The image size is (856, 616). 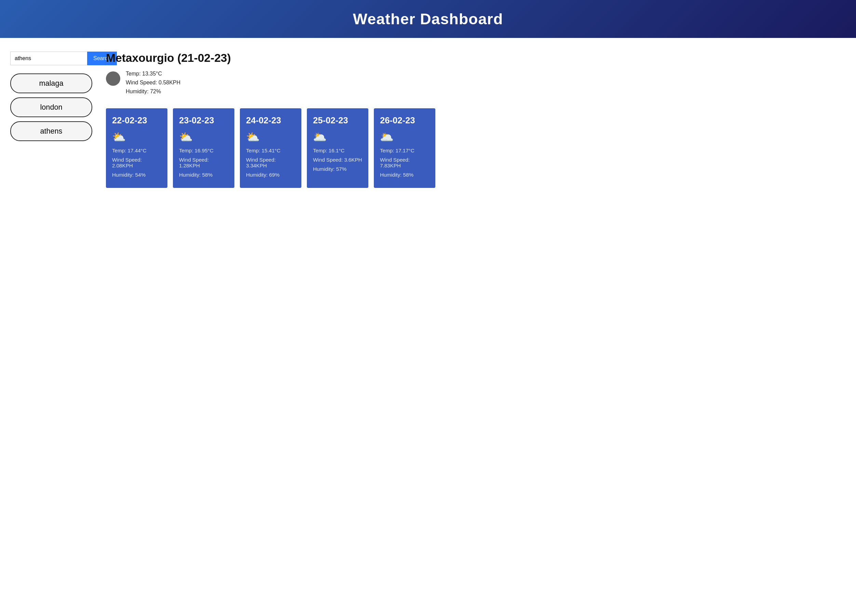 What do you see at coordinates (204, 175) in the screenshot?
I see `forecast-humidity-1: Humidity: 58%` at bounding box center [204, 175].